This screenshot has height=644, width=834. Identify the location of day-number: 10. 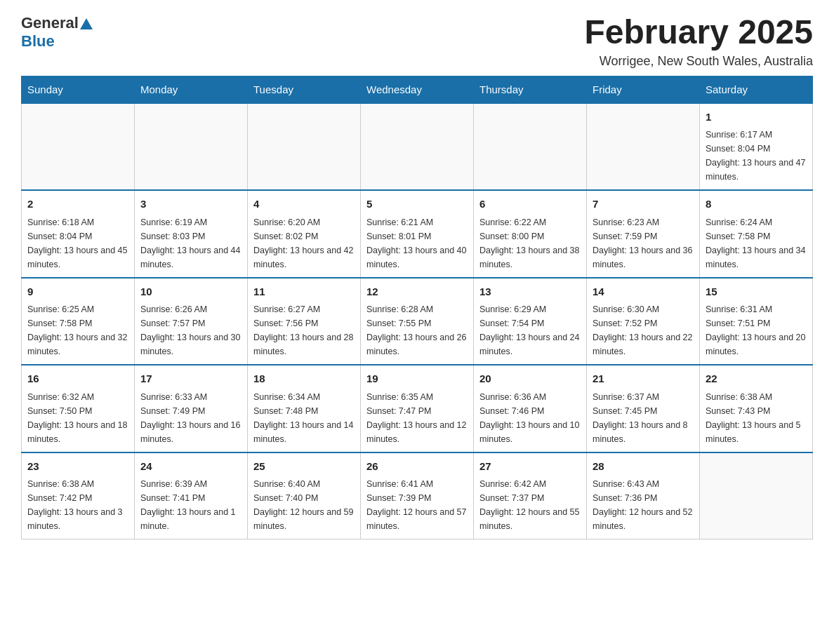
(191, 292).